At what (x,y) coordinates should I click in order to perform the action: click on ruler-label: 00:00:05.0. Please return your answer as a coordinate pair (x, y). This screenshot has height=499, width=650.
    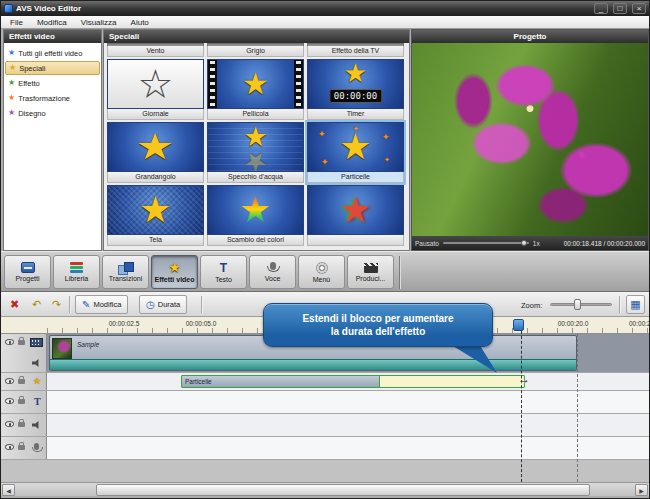
    Looking at the image, I should click on (202, 324).